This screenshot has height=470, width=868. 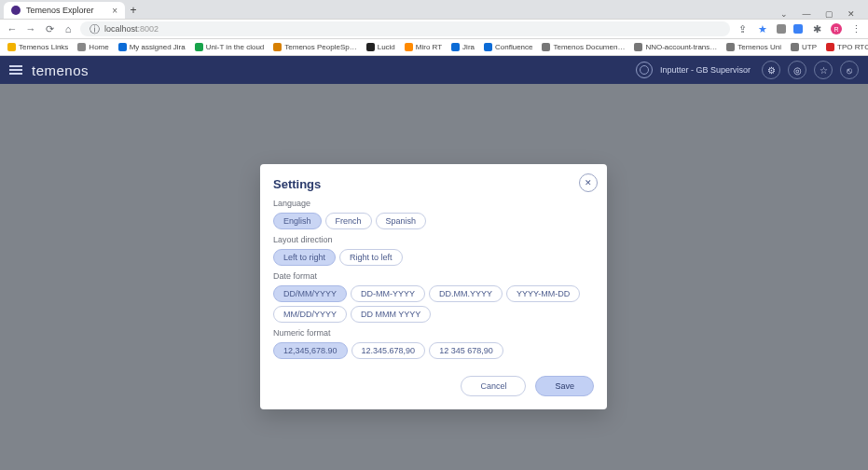 What do you see at coordinates (466, 351) in the screenshot?
I see `numeric-option-3: 12 345 678,90` at bounding box center [466, 351].